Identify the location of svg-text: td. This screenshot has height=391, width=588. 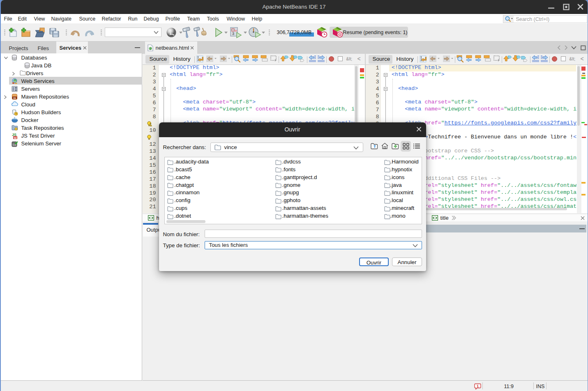
(15, 137).